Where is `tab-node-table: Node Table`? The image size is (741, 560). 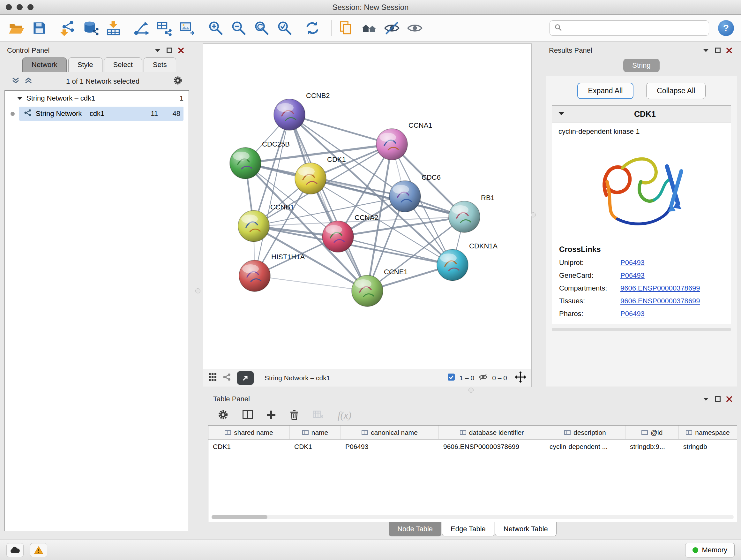
tab-node-table: Node Table is located at coordinates (415, 530).